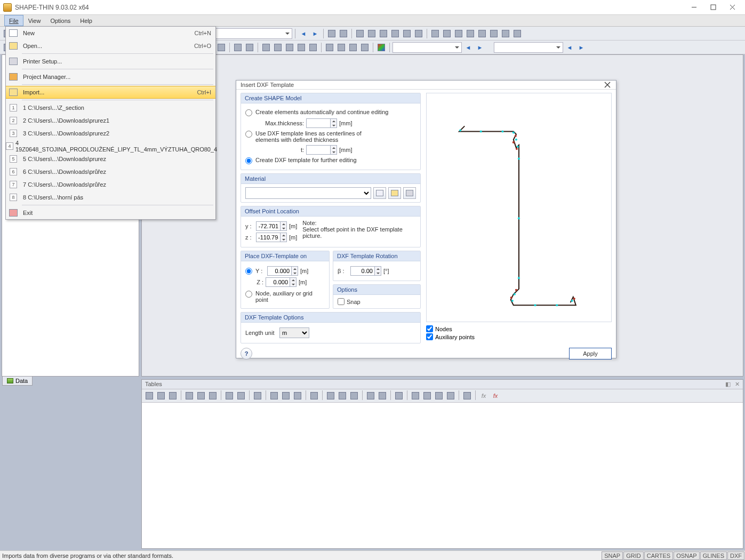  I want to click on offset-z-input, so click(268, 237).